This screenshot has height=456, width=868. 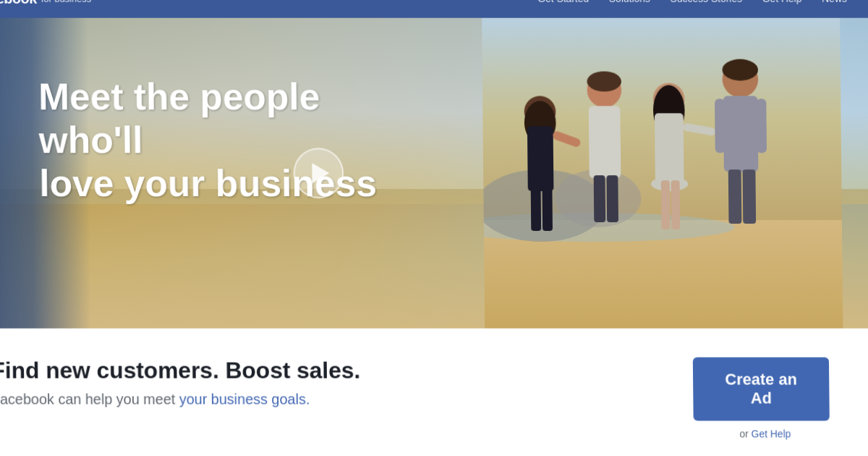 What do you see at coordinates (835, 2) in the screenshot?
I see `nav-link-news: News` at bounding box center [835, 2].